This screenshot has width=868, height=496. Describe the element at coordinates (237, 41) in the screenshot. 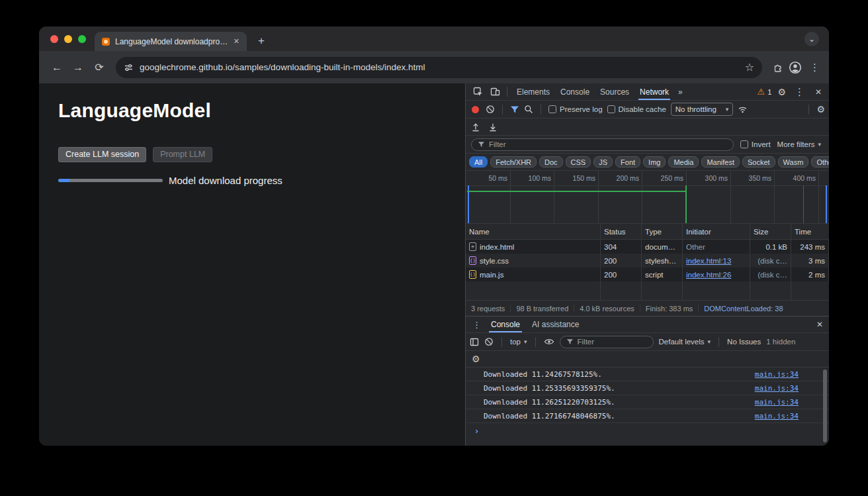

I see `tab-close-icon: ✕` at that location.